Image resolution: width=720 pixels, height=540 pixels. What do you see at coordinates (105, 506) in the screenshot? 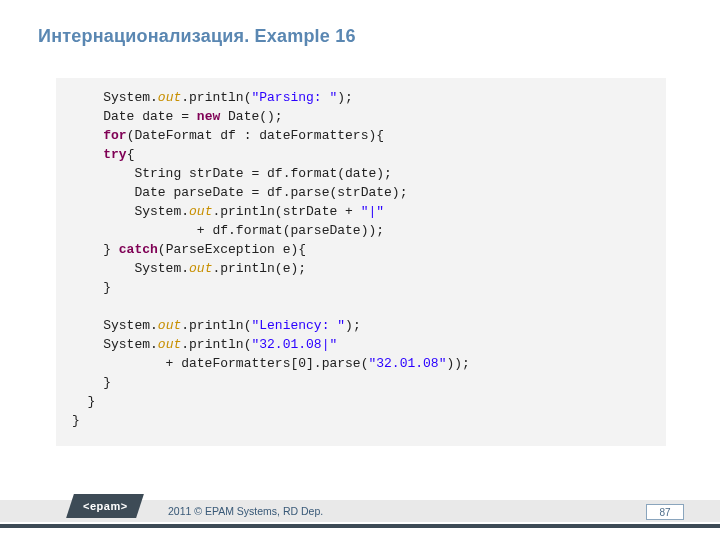
I see `epam-logo: <epam>` at bounding box center [105, 506].